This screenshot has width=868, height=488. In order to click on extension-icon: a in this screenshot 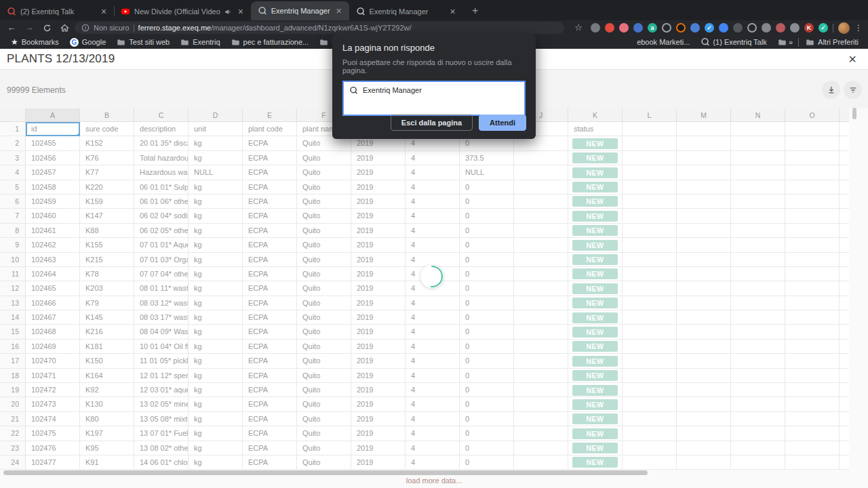, I will do `click(652, 28)`.